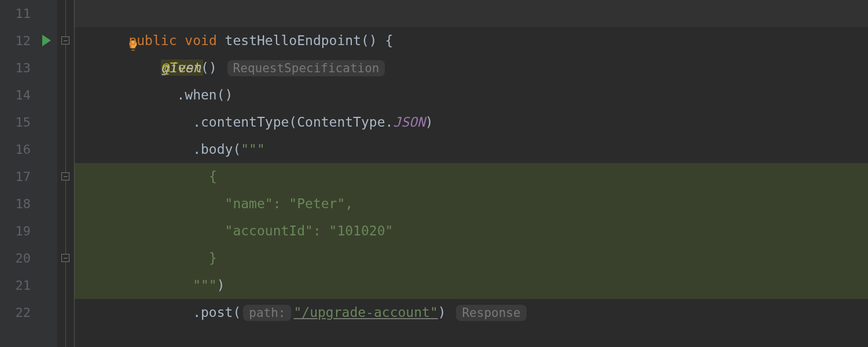 This screenshot has height=347, width=868. I want to click on json-close-brace: }, so click(213, 258).